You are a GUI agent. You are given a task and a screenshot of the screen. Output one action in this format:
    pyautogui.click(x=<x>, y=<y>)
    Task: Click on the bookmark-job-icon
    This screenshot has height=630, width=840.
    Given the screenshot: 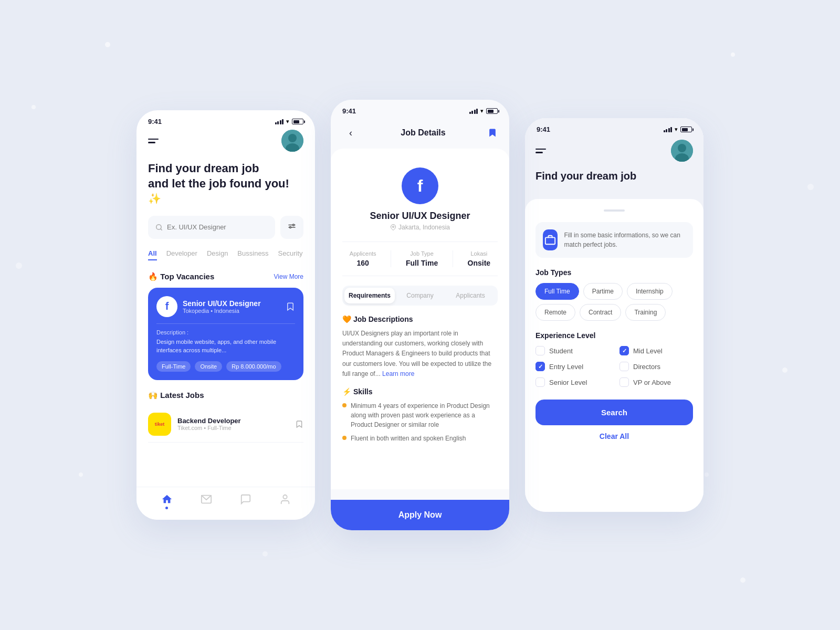 What is the action you would take?
    pyautogui.click(x=299, y=424)
    